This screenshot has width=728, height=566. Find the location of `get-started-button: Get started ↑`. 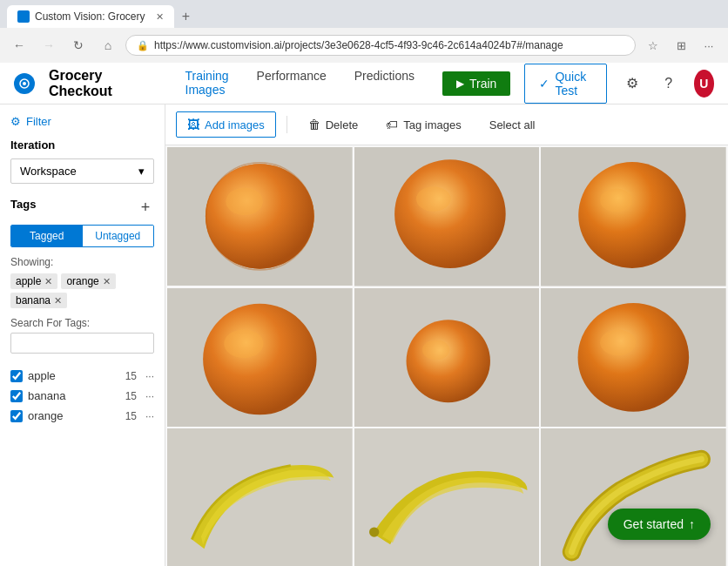

get-started-button: Get started ↑ is located at coordinates (659, 524).